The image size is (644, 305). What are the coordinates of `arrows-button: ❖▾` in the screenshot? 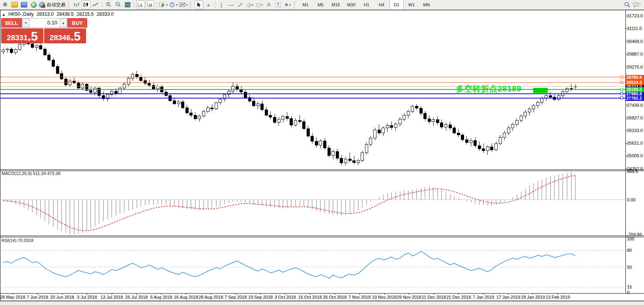 It's located at (288, 5).